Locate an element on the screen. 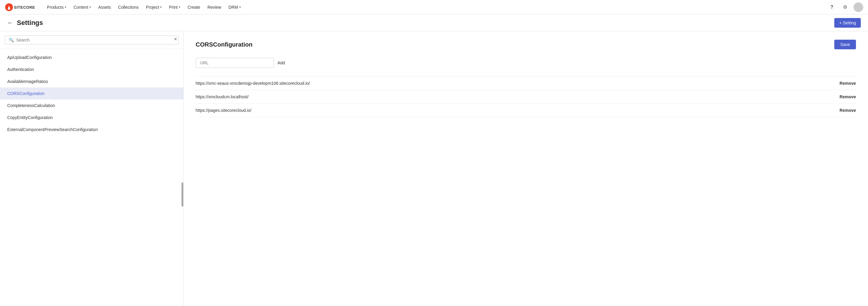 Image resolution: width=868 pixels, height=306 pixels. svg-text: SITECORE is located at coordinates (24, 7).